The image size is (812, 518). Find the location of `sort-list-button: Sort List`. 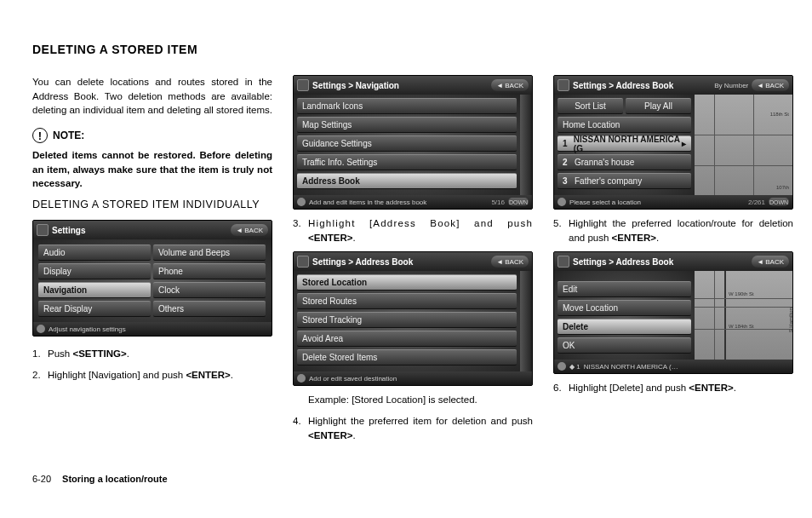

sort-list-button: Sort List is located at coordinates (591, 106).